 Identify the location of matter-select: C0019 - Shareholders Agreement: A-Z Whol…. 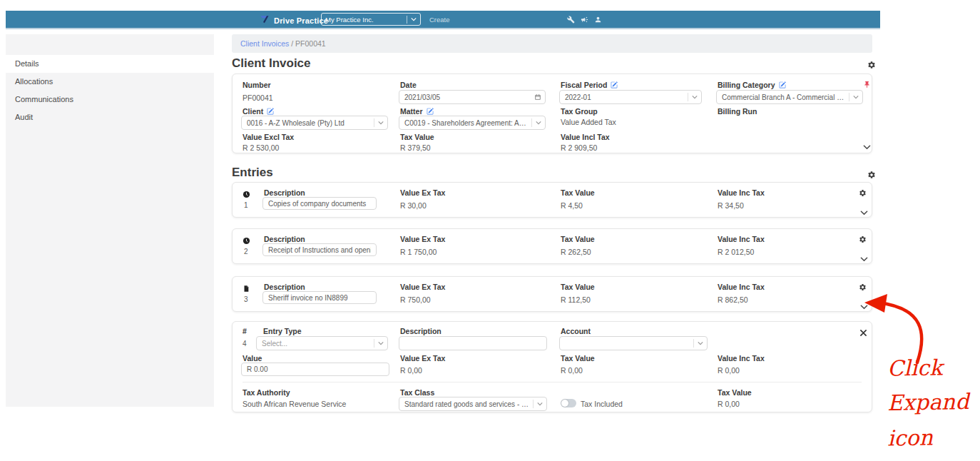
(472, 123).